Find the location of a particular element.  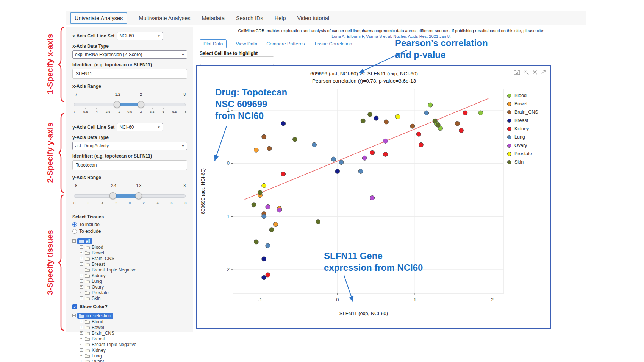

x-cell-line-set-select: NCI-60 ▼ is located at coordinates (140, 36).